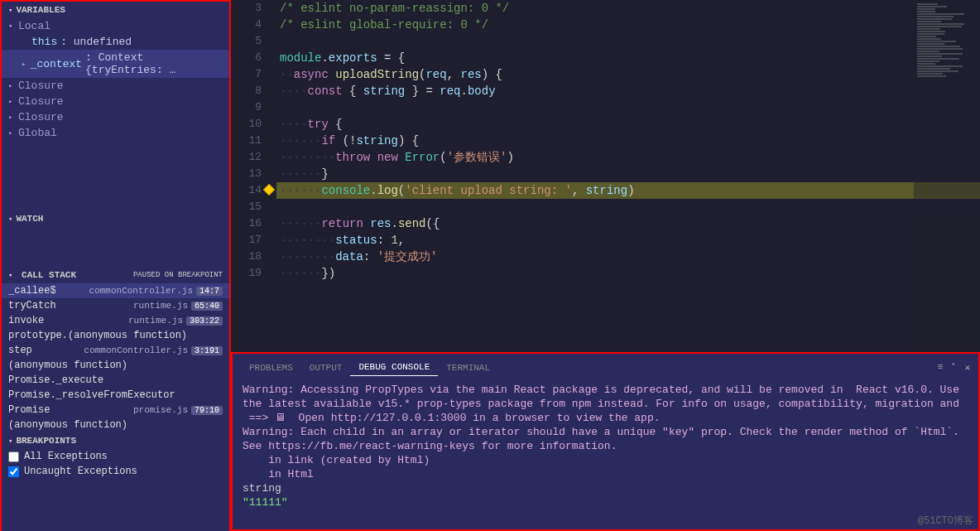 The height and width of the screenshot is (531, 980). I want to click on code-line: ········status: 1,, so click(628, 240).